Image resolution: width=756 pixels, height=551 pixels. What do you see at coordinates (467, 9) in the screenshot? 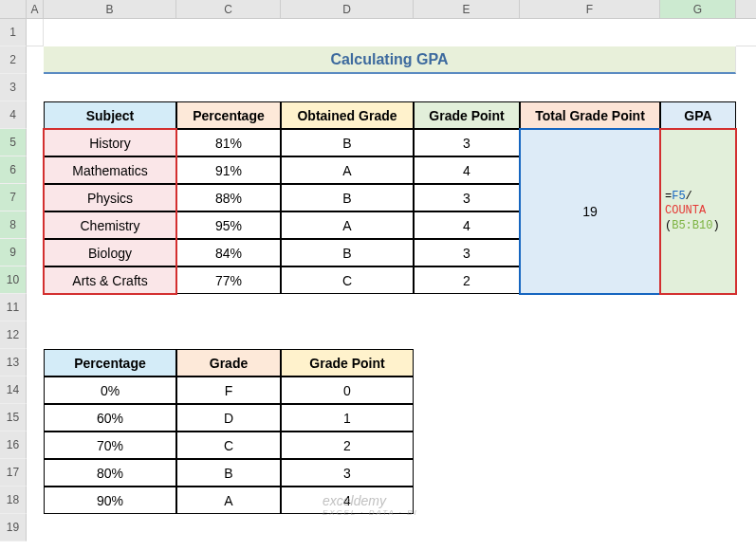
I see `col-E: E` at bounding box center [467, 9].